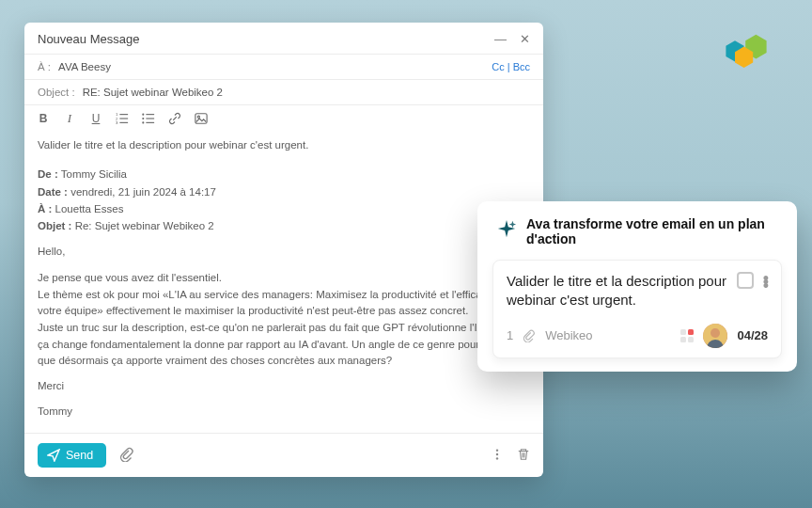 The image size is (812, 508). What do you see at coordinates (284, 117) in the screenshot?
I see `formatting-toolbar: B I U 123` at bounding box center [284, 117].